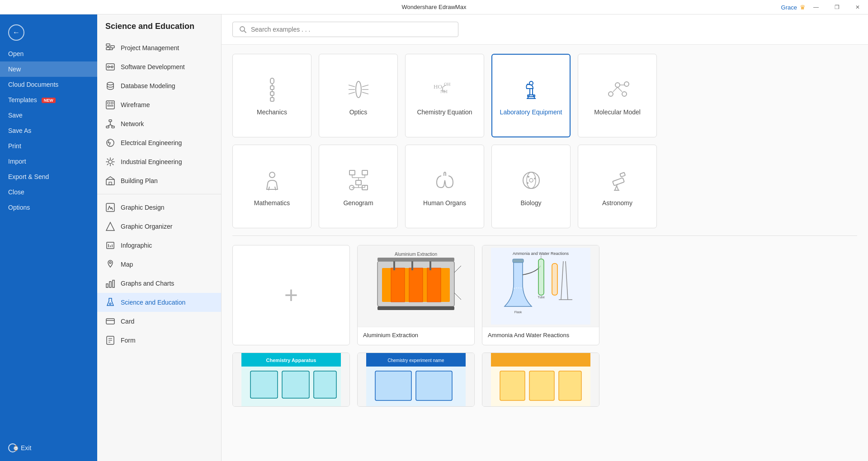 This screenshot has width=868, height=461. What do you see at coordinates (351, 29) in the screenshot?
I see `search-input` at bounding box center [351, 29].